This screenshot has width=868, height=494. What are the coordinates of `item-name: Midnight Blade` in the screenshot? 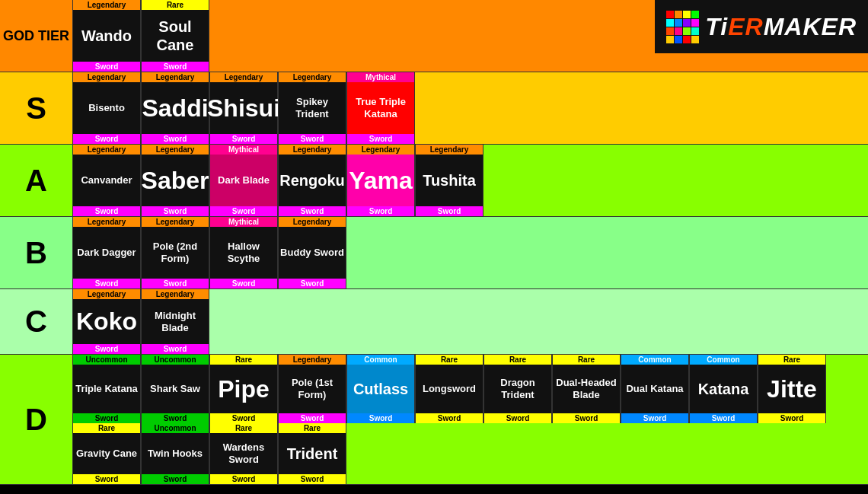 It's located at (175, 321).